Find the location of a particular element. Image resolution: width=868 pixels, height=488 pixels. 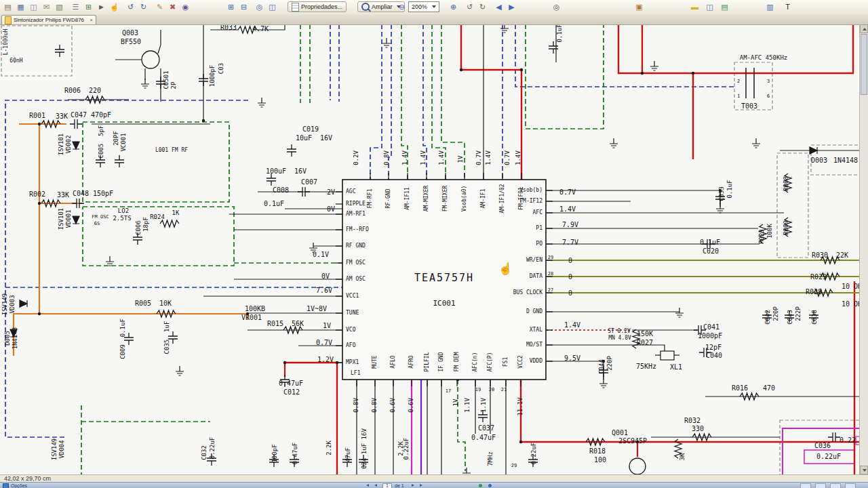

undo-icon: ↺ is located at coordinates (130, 7).